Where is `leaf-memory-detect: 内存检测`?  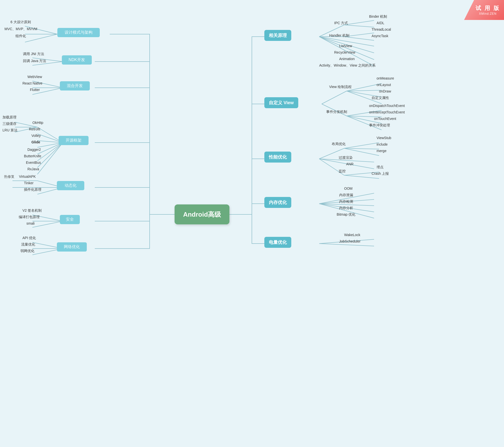
leaf-memory-detect: 内存检测 is located at coordinates (346, 202).